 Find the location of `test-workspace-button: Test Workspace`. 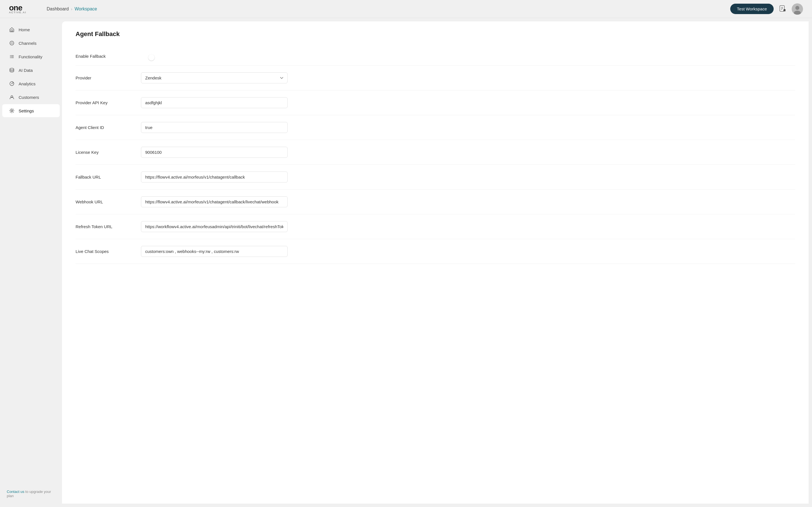

test-workspace-button: Test Workspace is located at coordinates (752, 9).